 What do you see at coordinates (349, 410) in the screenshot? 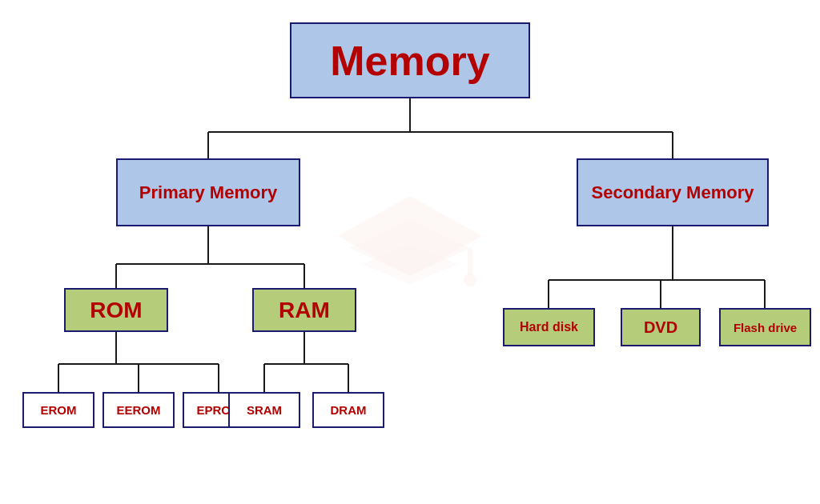
I see `dram-label: DRAM` at bounding box center [349, 410].